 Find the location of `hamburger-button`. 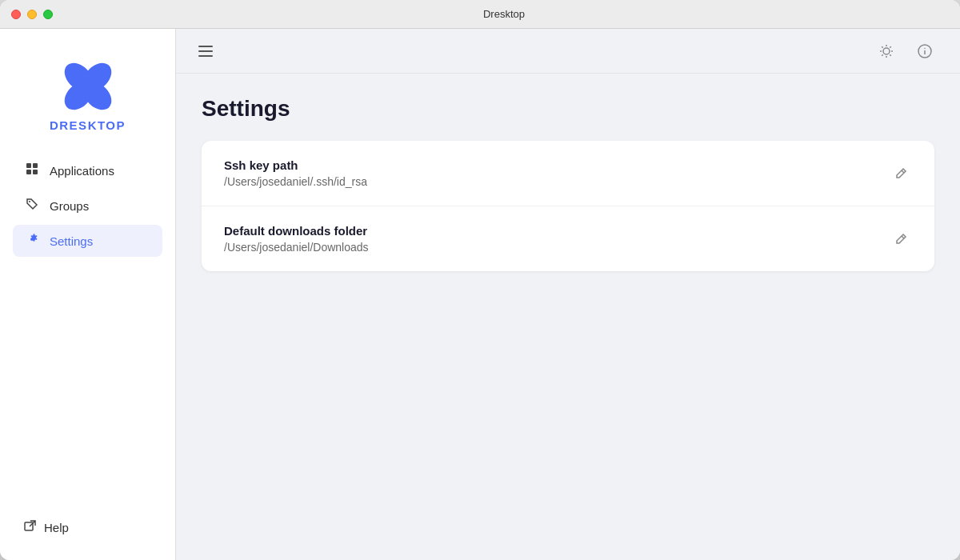

hamburger-button is located at coordinates (206, 51).